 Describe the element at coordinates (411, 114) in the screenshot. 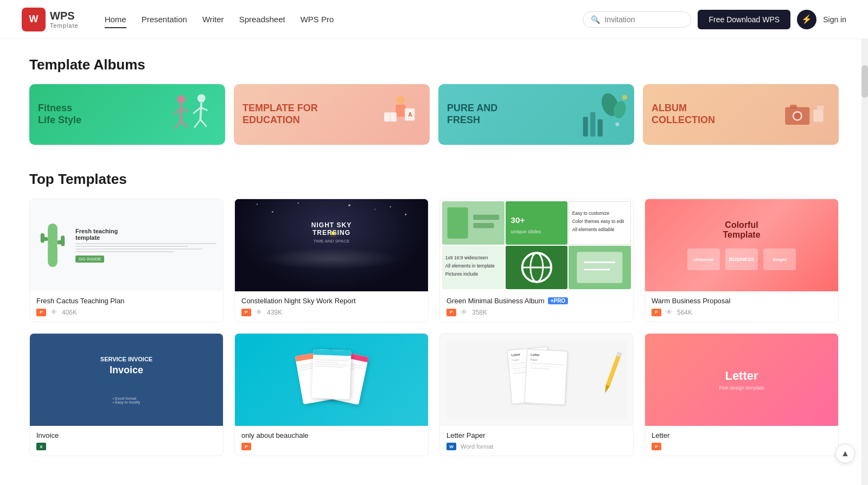

I see `svg-text: A` at that location.